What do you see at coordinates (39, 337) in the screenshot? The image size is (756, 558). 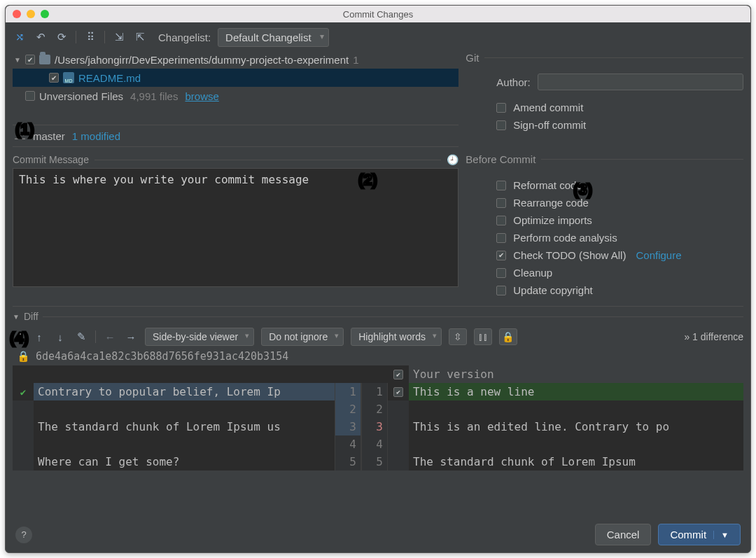 I see `prev-change-icon: ↑` at bounding box center [39, 337].